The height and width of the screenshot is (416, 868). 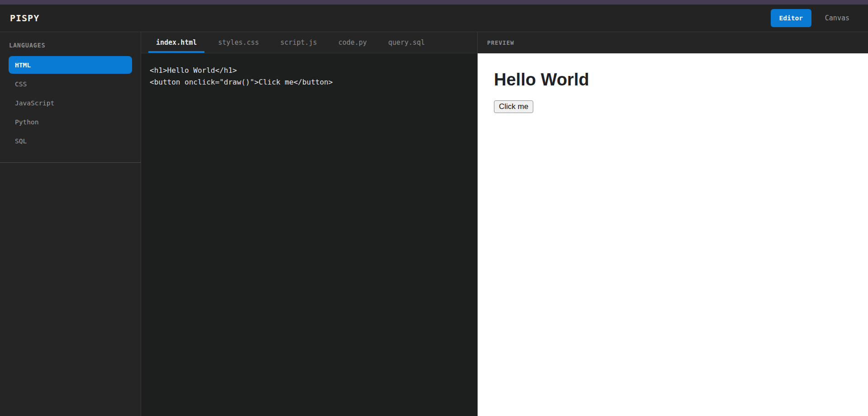 I want to click on tab-styles-css: styles.css, so click(x=238, y=43).